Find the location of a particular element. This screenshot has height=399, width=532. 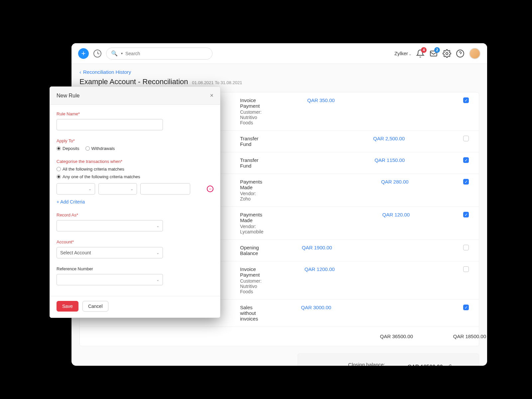

closing-balance-value: QAR 18500.00 is located at coordinates (420, 365).